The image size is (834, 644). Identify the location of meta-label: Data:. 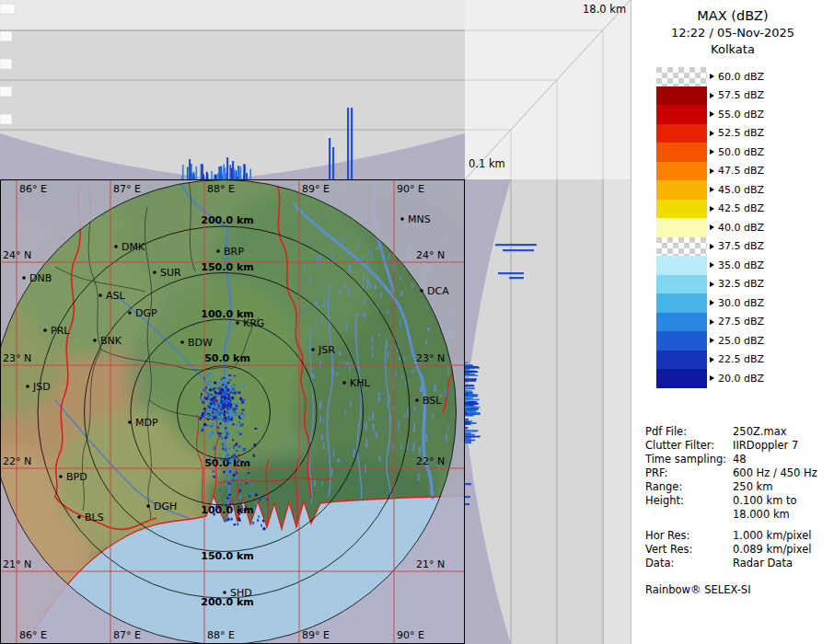
(689, 563).